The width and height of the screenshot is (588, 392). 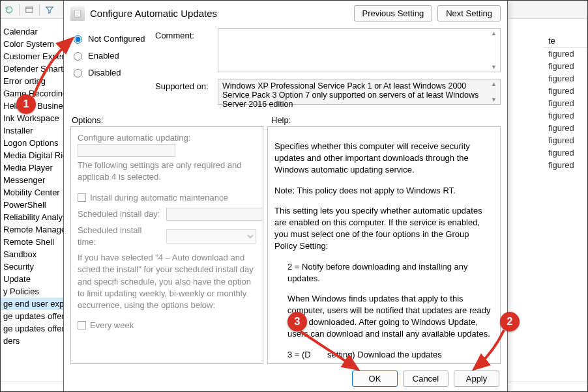 I want to click on options-note2: If you have selected "4 – Auto download …, so click(x=167, y=281).